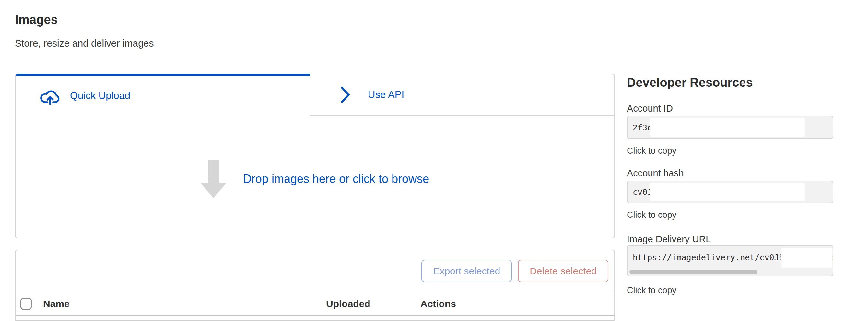  What do you see at coordinates (730, 192) in the screenshot?
I see `account-hash-field: cv0J` at bounding box center [730, 192].